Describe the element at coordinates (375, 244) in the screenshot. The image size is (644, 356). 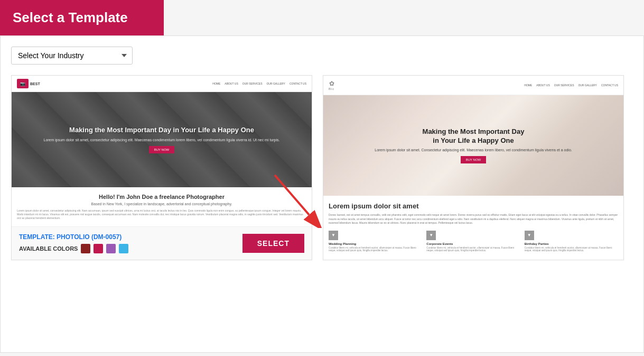
I see `service-title-1: Wedding Planning` at that location.